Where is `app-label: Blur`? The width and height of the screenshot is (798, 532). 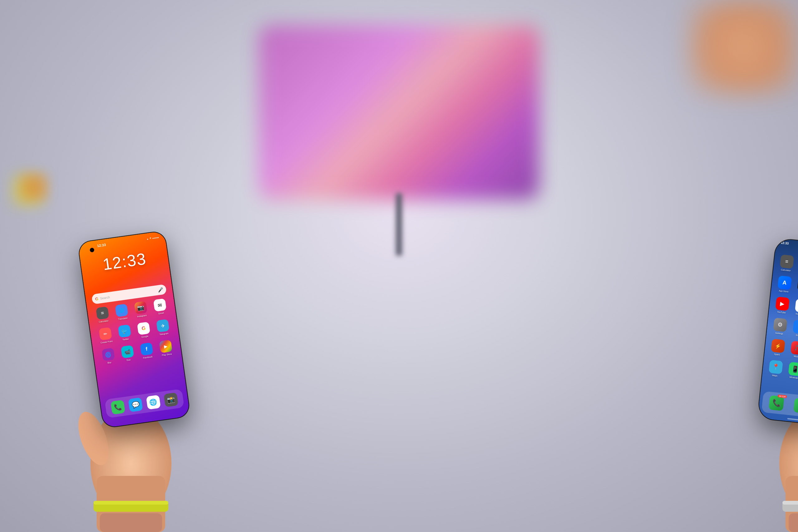
app-label: Blur is located at coordinates (109, 363).